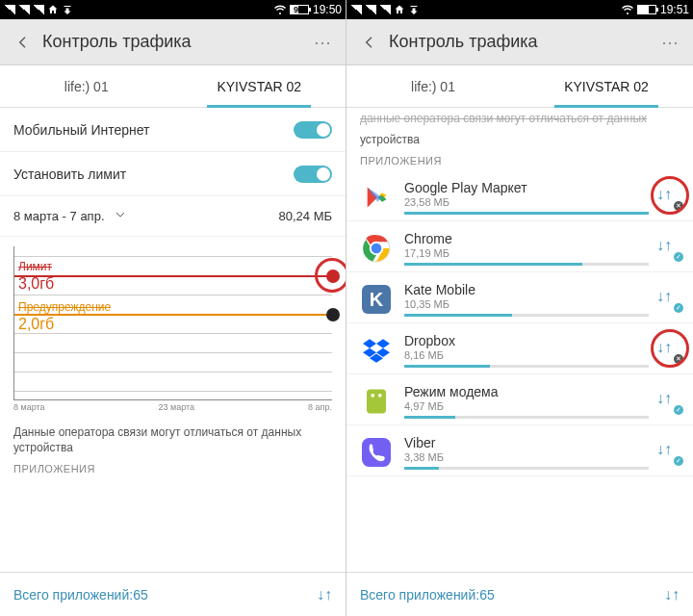 This screenshot has height=616, width=693. What do you see at coordinates (81, 595) in the screenshot?
I see `total-apps-label: Всего приложений:65` at bounding box center [81, 595].